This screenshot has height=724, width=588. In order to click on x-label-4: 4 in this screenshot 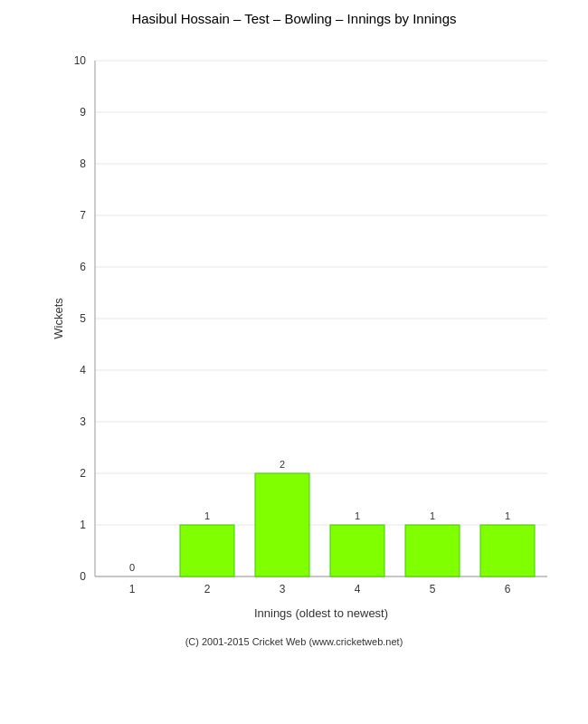, I will do `click(358, 589)`.